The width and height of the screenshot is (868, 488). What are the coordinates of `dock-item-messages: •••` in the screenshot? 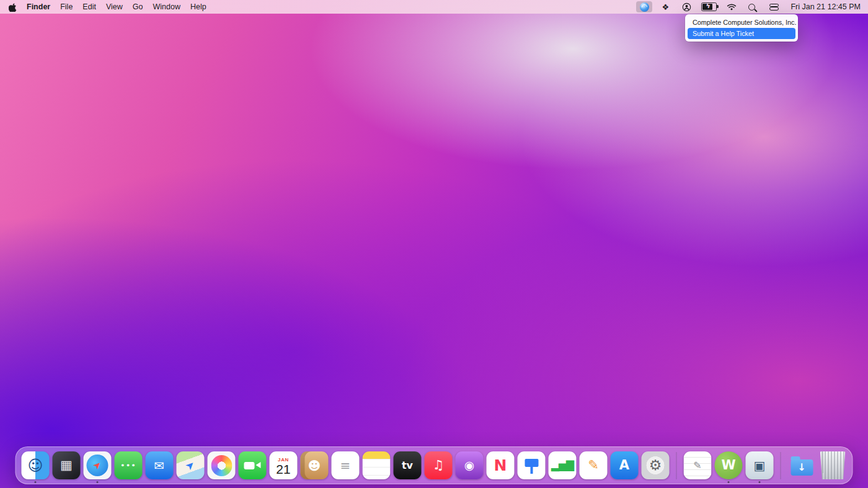 It's located at (129, 465).